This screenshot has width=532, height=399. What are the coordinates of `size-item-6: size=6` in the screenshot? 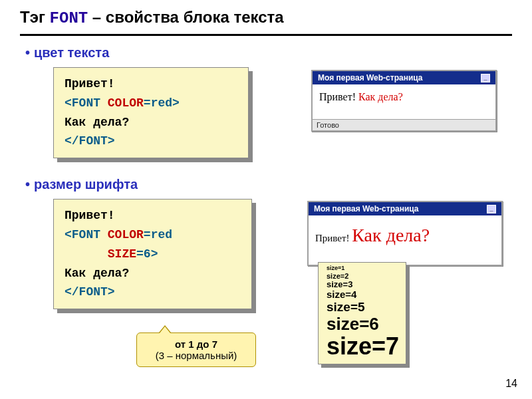 It's located at (363, 325).